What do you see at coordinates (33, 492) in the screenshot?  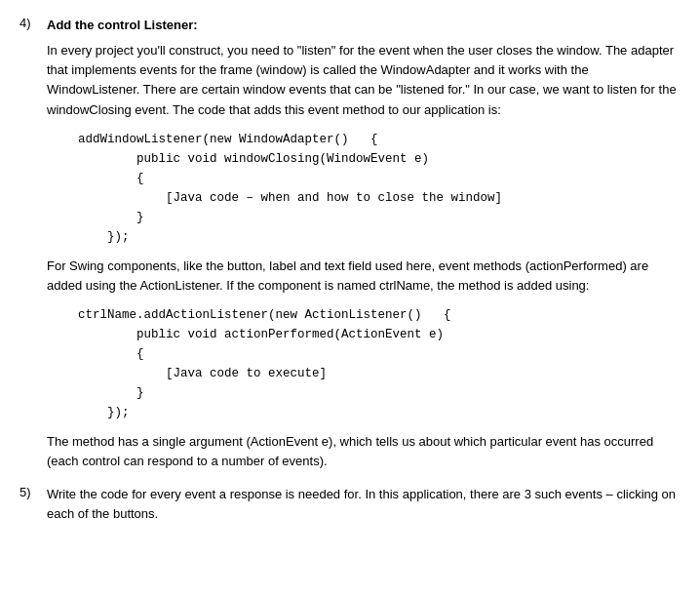 I see `section-5-number: 5)` at bounding box center [33, 492].